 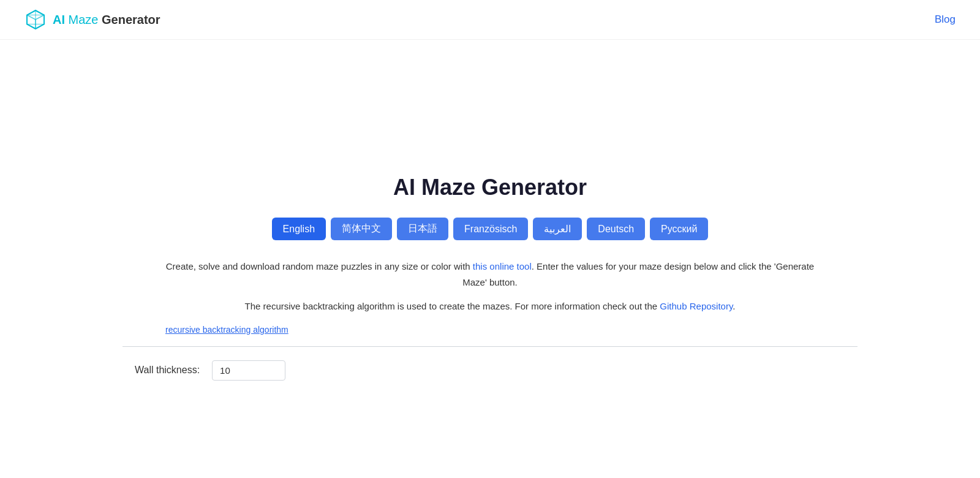 What do you see at coordinates (249, 370) in the screenshot?
I see `wall-thickness-input` at bounding box center [249, 370].